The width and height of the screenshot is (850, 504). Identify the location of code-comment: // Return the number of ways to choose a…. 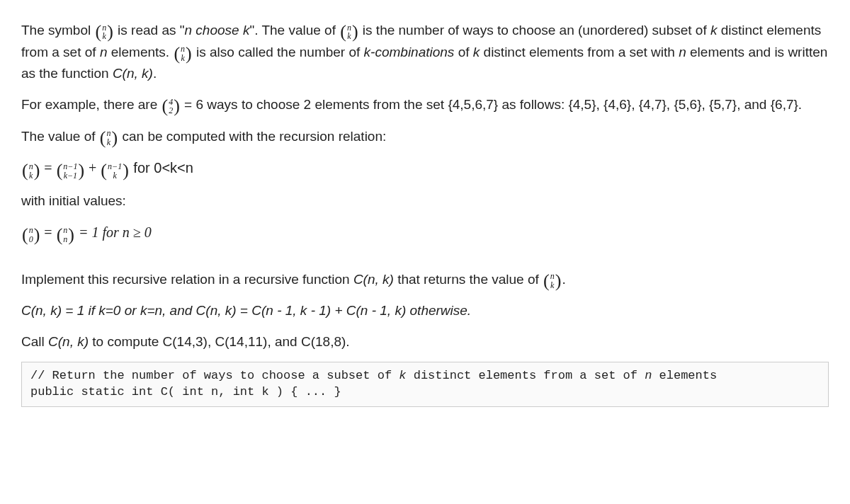
(215, 375).